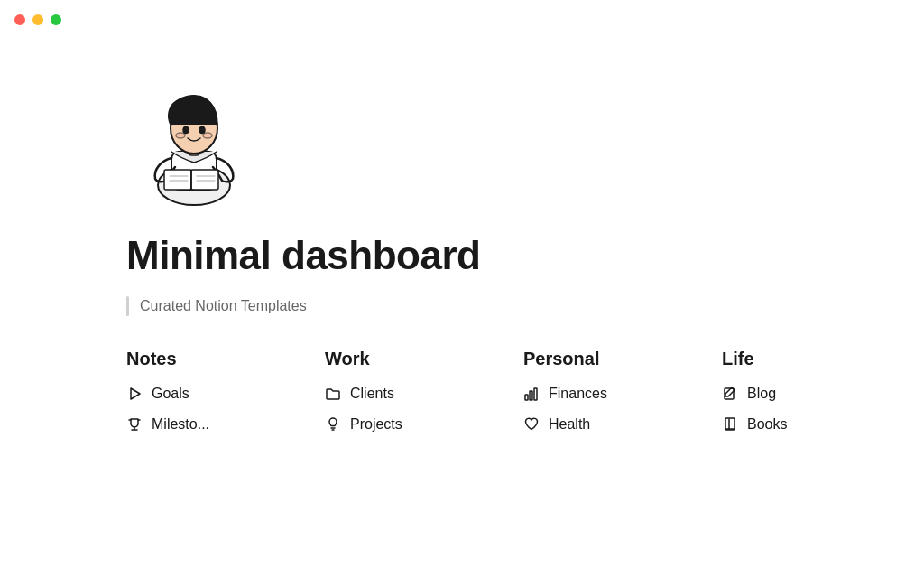 The height and width of the screenshot is (578, 924). Describe the element at coordinates (224, 306) in the screenshot. I see `subtitle-text: Curated Notion Templates` at that location.